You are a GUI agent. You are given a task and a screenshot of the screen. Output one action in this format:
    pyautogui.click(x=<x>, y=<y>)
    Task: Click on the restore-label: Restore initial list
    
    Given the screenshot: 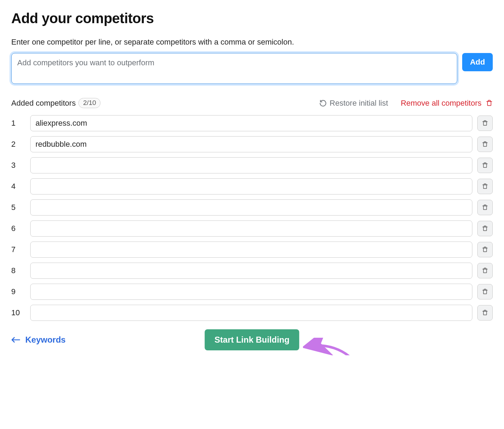 What is the action you would take?
    pyautogui.click(x=359, y=103)
    